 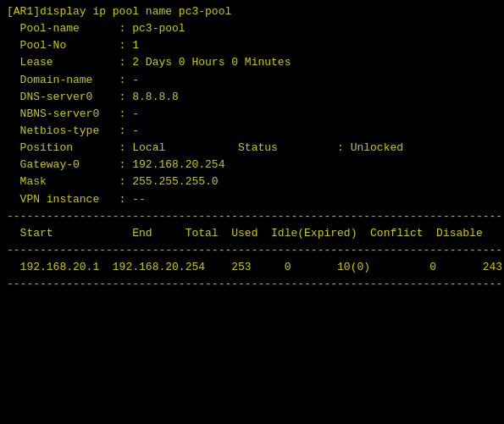 What do you see at coordinates (252, 131) in the screenshot?
I see `netbios-type-line: Netbios-type : -` at bounding box center [252, 131].